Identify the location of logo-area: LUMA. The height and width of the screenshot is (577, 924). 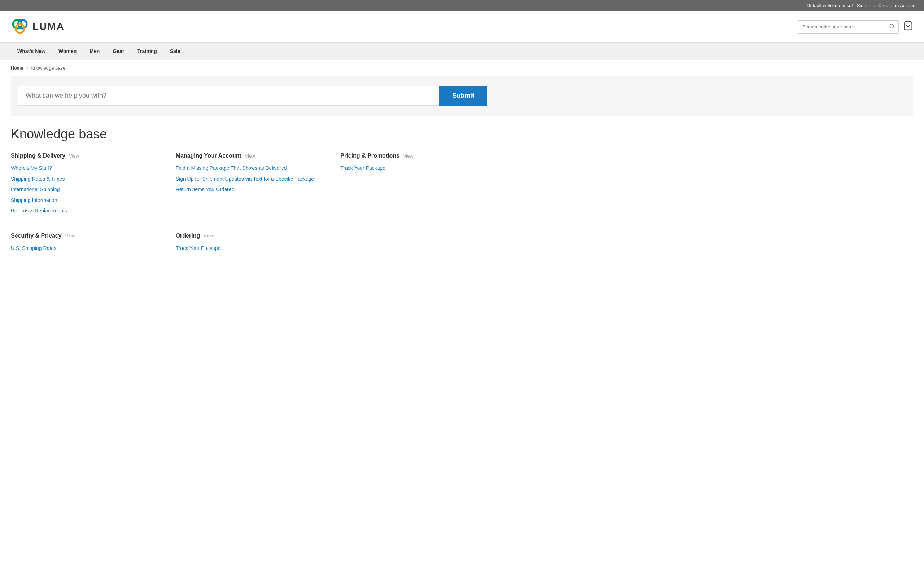
(37, 27).